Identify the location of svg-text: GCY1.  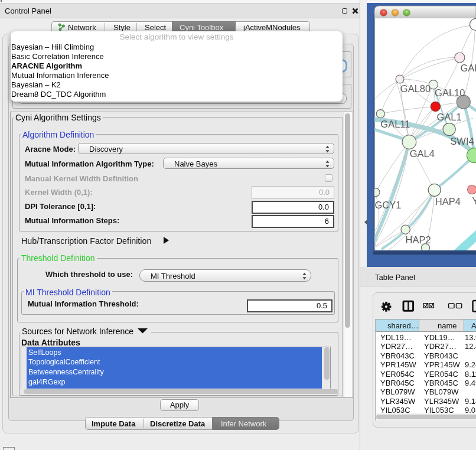
(389, 205).